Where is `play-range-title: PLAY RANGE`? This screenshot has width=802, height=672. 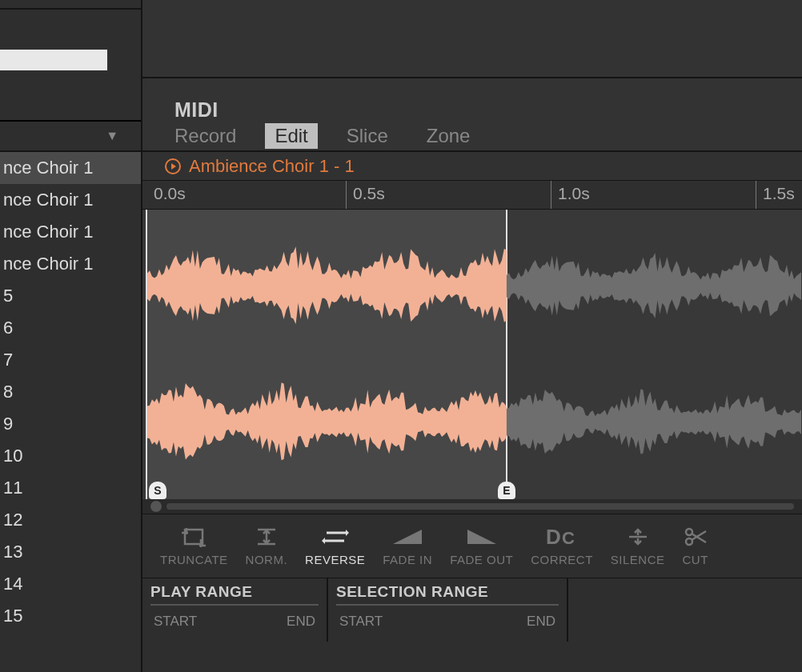 play-range-title: PLAY RANGE is located at coordinates (235, 594).